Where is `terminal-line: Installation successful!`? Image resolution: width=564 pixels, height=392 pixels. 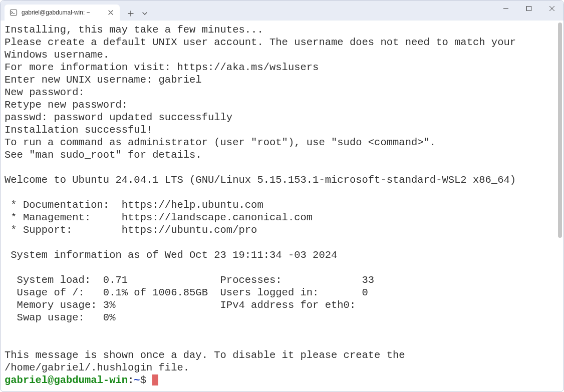 terminal-line: Installation successful! is located at coordinates (280, 130).